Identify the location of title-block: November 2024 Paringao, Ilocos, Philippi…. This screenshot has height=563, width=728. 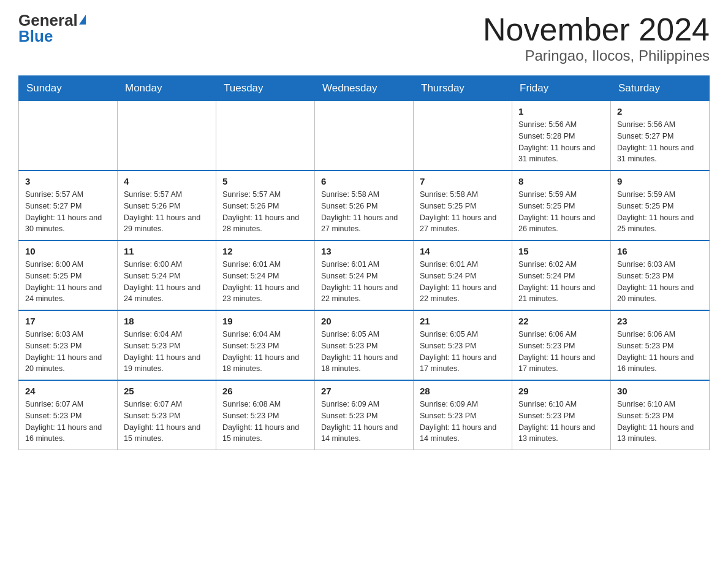
(596, 38).